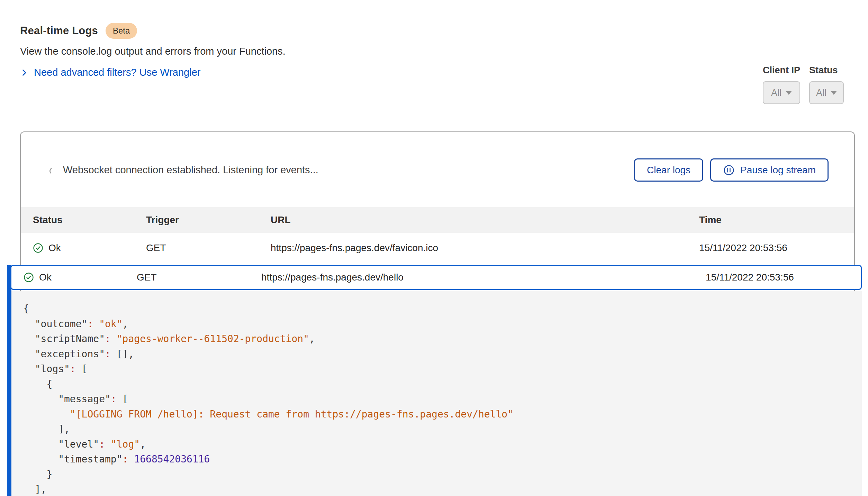 The image size is (868, 496). What do you see at coordinates (437, 169) in the screenshot?
I see `logs-toolbar: Websocket connection established. Listen…` at bounding box center [437, 169].